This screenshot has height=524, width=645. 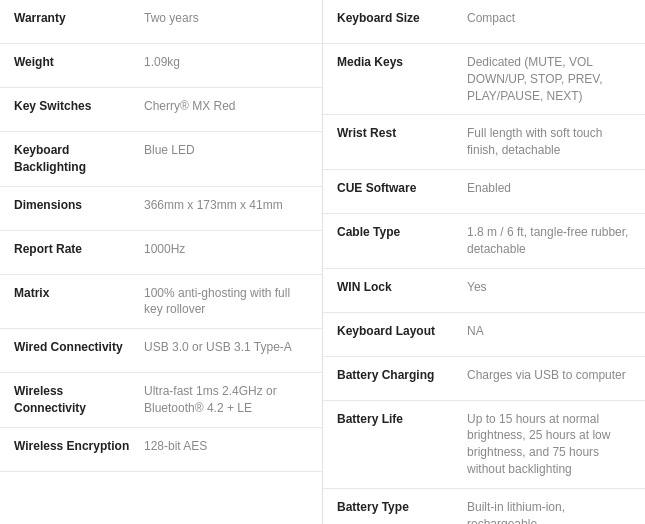 What do you see at coordinates (226, 150) in the screenshot?
I see `spec-value: Blue LED` at bounding box center [226, 150].